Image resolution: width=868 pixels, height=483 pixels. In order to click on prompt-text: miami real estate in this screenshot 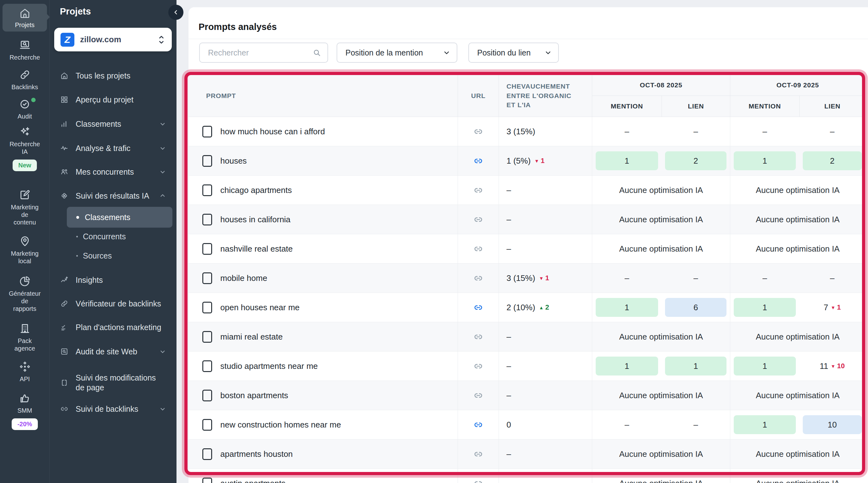, I will do `click(251, 337)`.